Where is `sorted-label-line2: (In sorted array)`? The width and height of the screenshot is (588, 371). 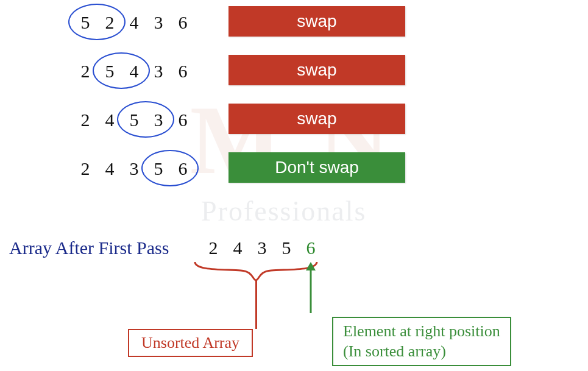
sorted-label-line2: (In sorted array) is located at coordinates (422, 352).